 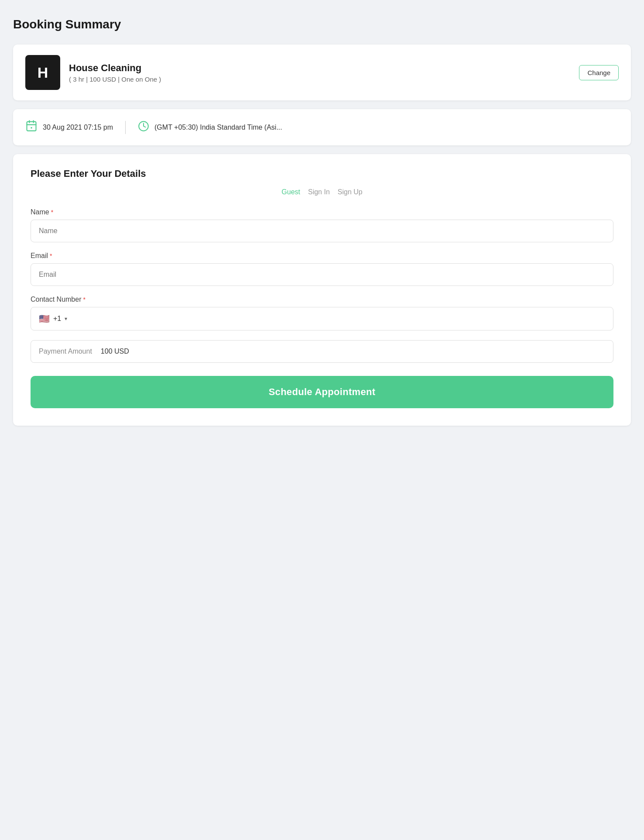 I want to click on email-field-group: Email *, so click(x=322, y=269).